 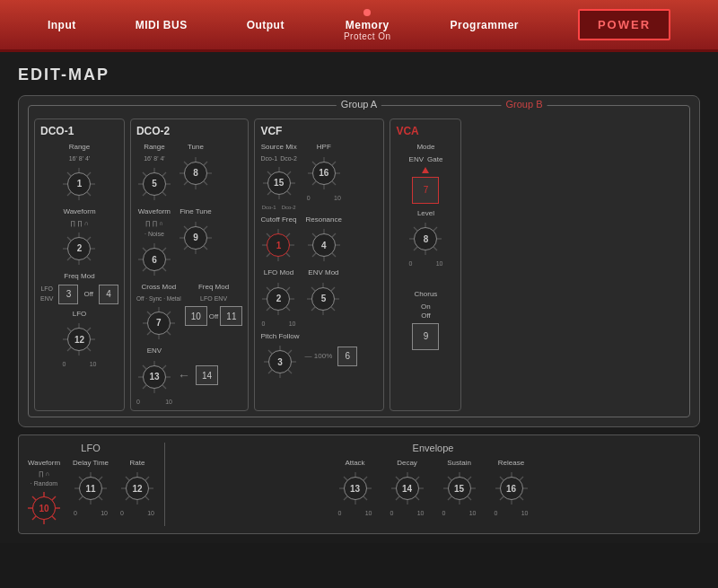 I want to click on dco2-knob8-num: 8, so click(x=196, y=173).